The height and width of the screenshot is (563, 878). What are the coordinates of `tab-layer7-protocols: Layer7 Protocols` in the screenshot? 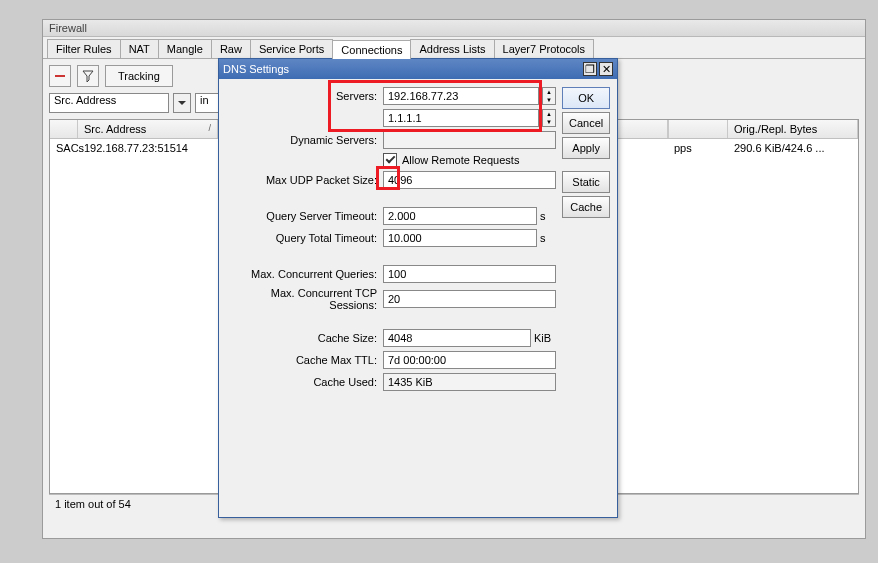 It's located at (544, 48).